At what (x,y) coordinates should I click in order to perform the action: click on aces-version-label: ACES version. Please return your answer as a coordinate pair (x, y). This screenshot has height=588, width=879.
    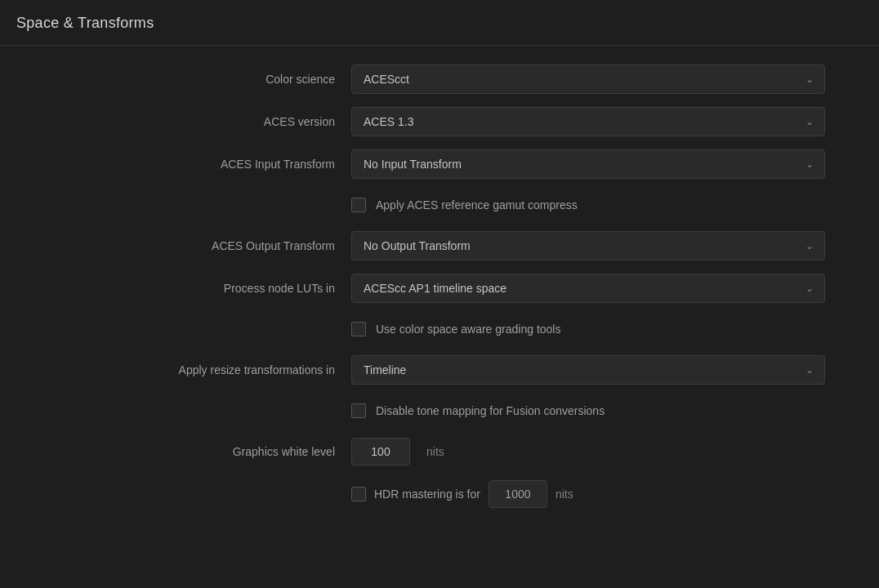
    Looking at the image, I should click on (176, 122).